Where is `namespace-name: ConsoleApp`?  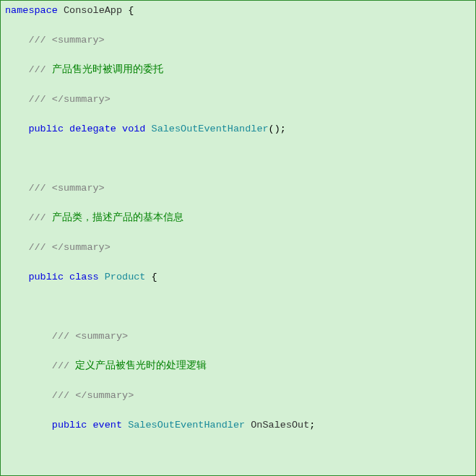
namespace-name: ConsoleApp is located at coordinates (92, 10).